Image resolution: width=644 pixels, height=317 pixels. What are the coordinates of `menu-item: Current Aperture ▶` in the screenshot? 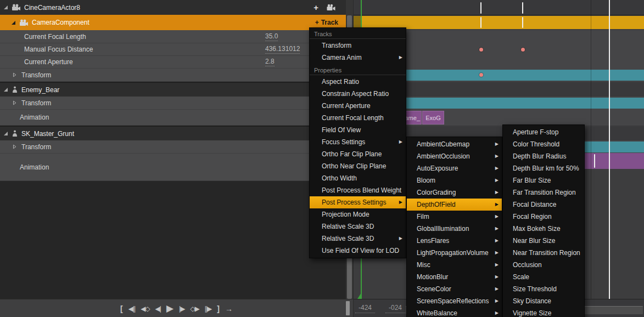 It's located at (358, 106).